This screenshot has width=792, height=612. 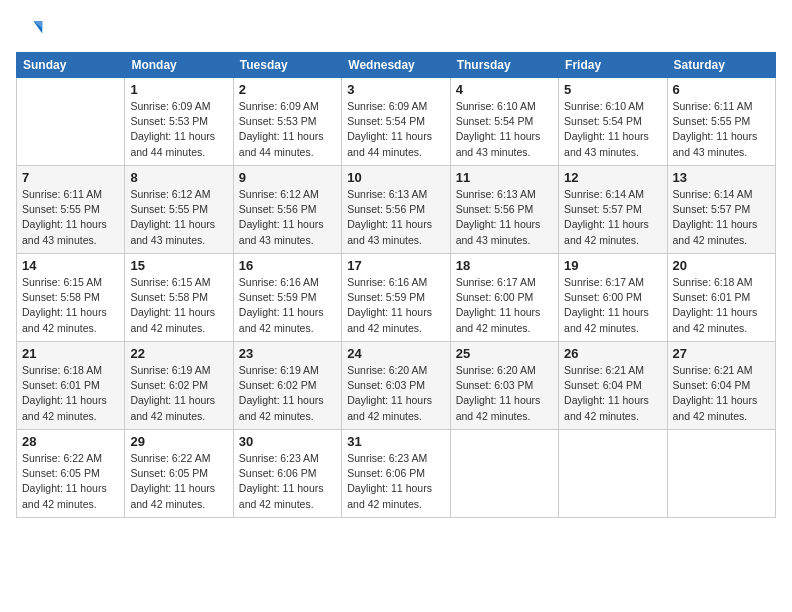 I want to click on col-header-thursday: Thursday, so click(x=504, y=66).